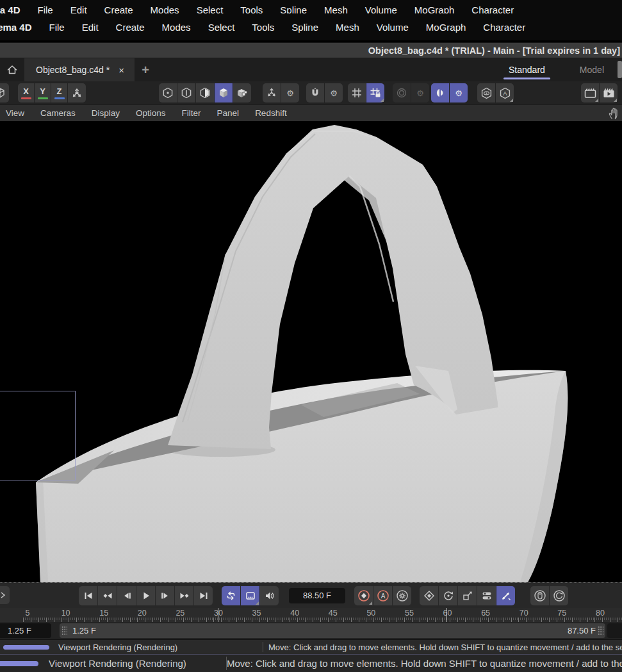 The width and height of the screenshot is (622, 672). Describe the element at coordinates (459, 93) in the screenshot. I see `symmetry-gear-icon: ⚙` at that location.